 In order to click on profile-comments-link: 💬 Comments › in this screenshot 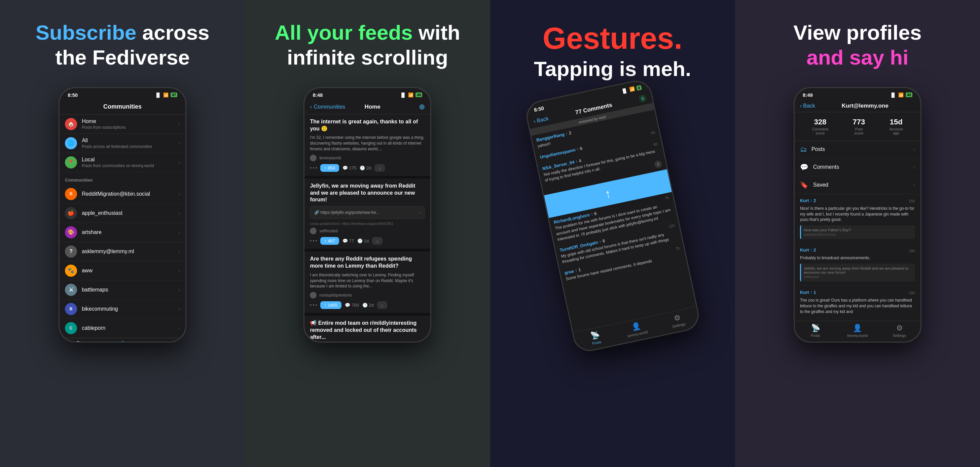, I will do `click(858, 167)`.